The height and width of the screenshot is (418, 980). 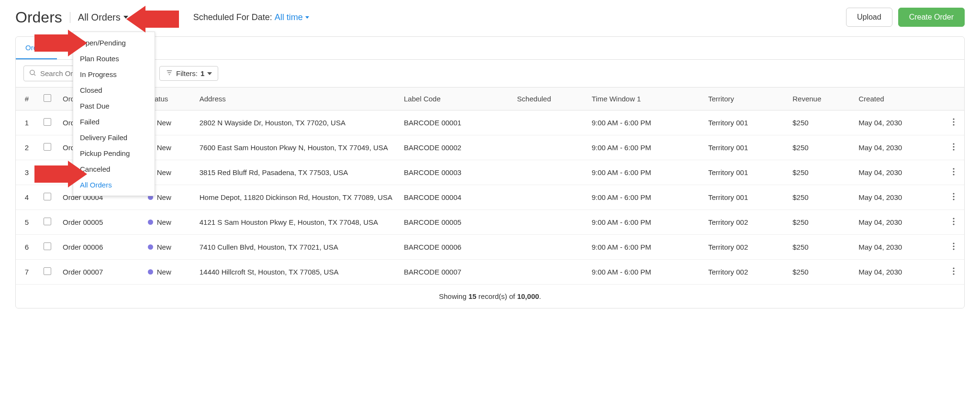 What do you see at coordinates (114, 90) in the screenshot?
I see `dropdown-item: Closed` at bounding box center [114, 90].